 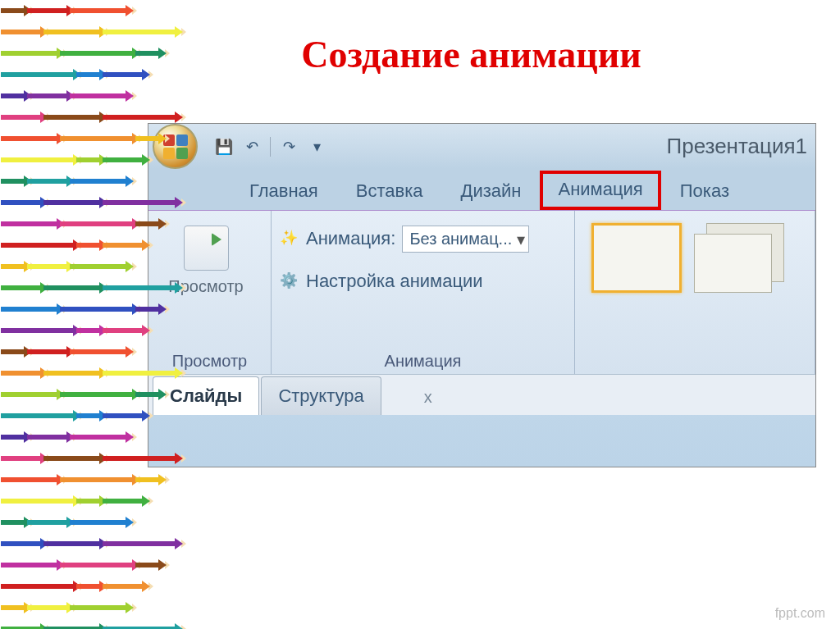 I want to click on tab-animation: Анимация, so click(x=600, y=190).